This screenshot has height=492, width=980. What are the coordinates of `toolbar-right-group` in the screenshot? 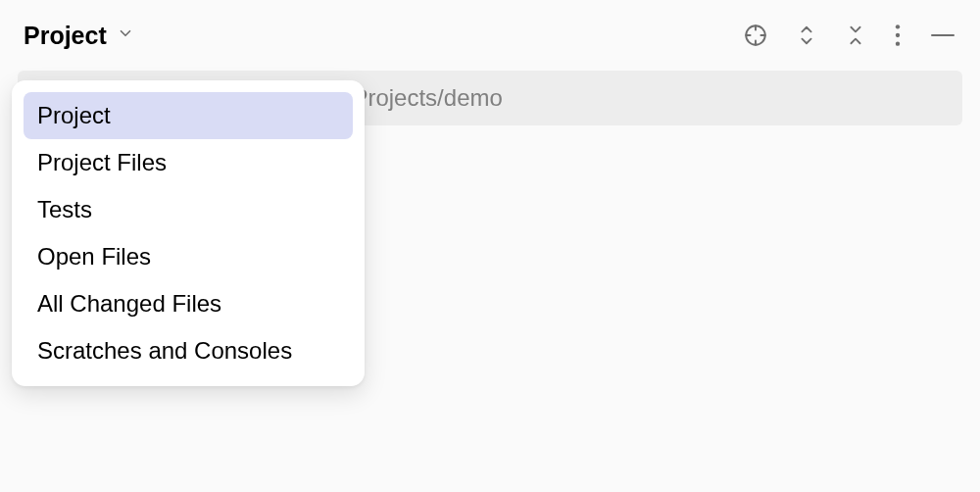 It's located at (850, 35).